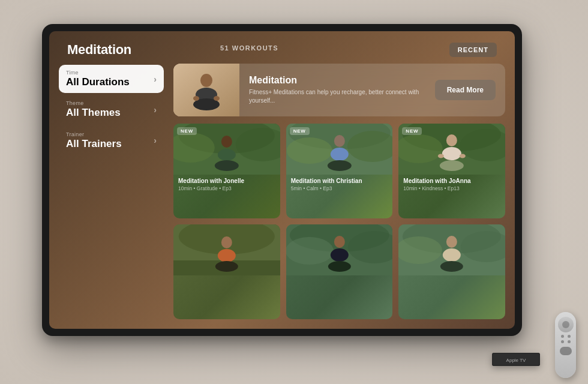 The image size is (588, 384). What do you see at coordinates (337, 97) in the screenshot?
I see `hero-banner-description: Fitness+ Meditations can help you rechar…` at bounding box center [337, 97].